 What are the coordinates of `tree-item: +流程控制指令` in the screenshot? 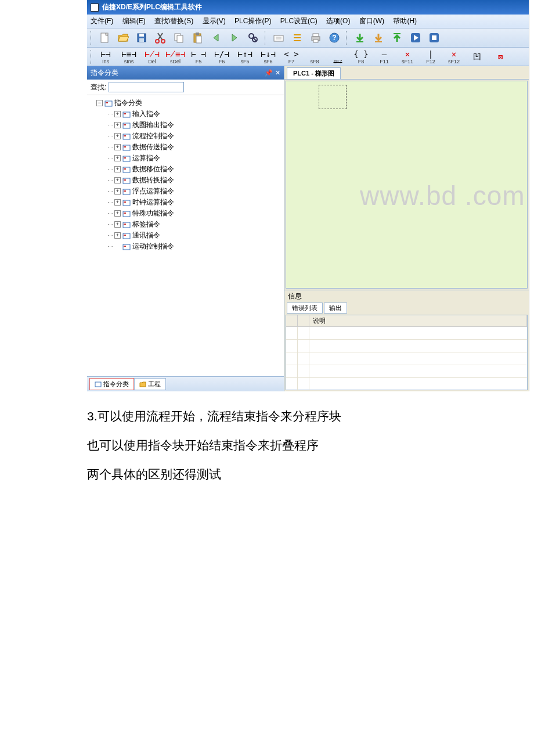 It's located at (194, 136).